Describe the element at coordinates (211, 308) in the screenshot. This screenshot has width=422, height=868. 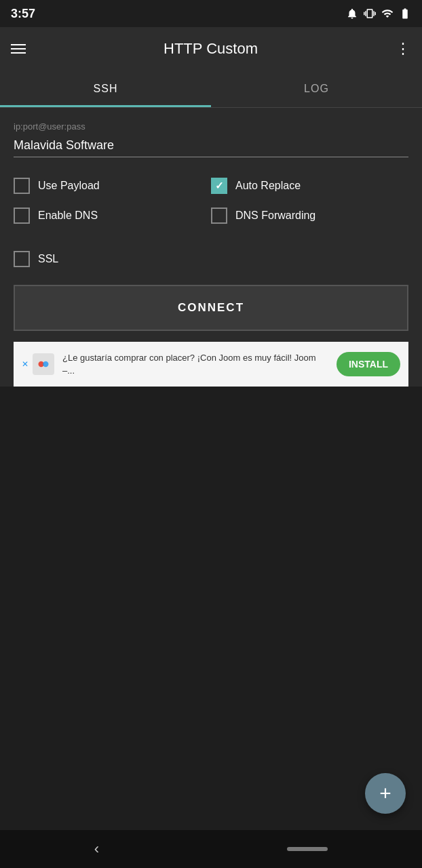
I see `connect-button: CONNECT` at that location.